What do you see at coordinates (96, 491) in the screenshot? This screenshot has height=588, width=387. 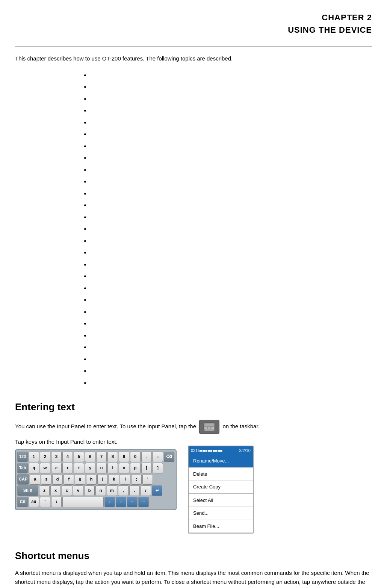 I see `kb-row-4: Shift z x c v b n m , . / ↵` at bounding box center [96, 491].